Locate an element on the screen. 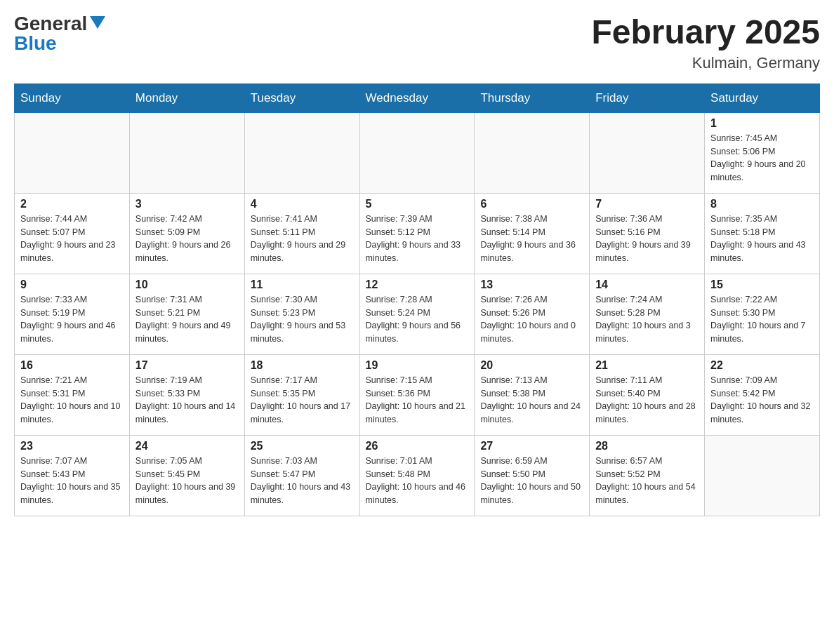 The width and height of the screenshot is (834, 644). table-cell: 20Sunrise: 7:13 AMSunset: 5:38 PMDayligh… is located at coordinates (532, 394).